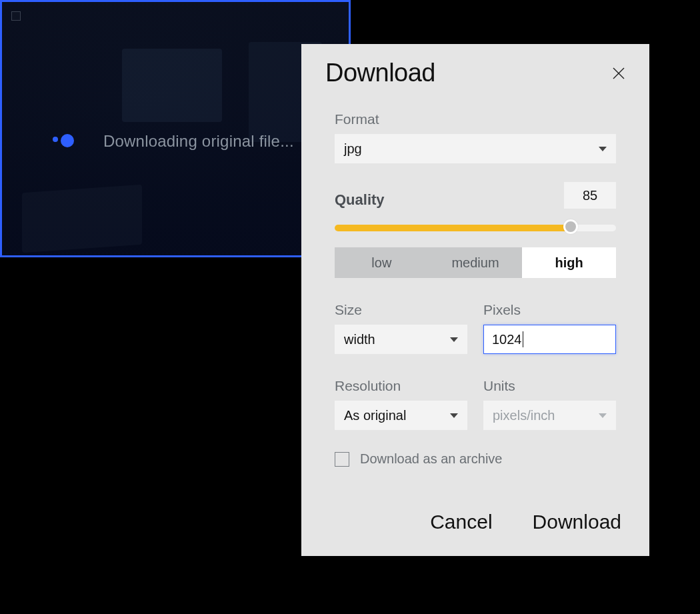 The image size is (700, 614). What do you see at coordinates (569, 263) in the screenshot?
I see `quality-preset-high: high` at bounding box center [569, 263].